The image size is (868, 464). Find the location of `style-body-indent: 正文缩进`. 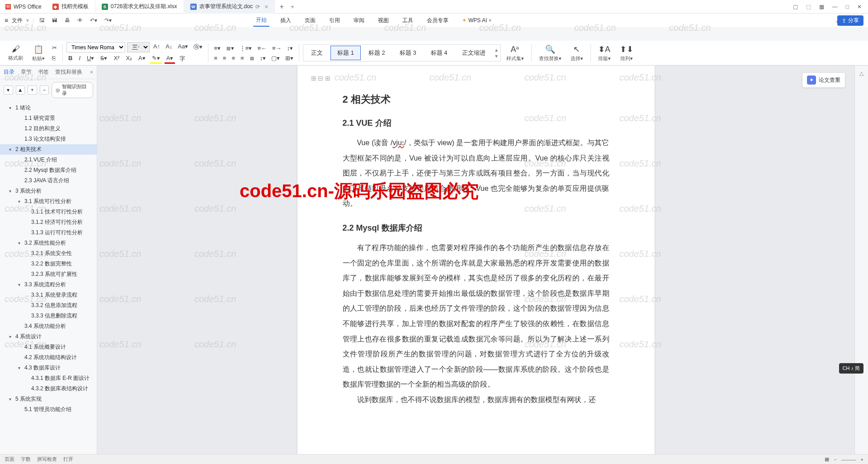

style-body-indent: 正文缩进 is located at coordinates (474, 53).